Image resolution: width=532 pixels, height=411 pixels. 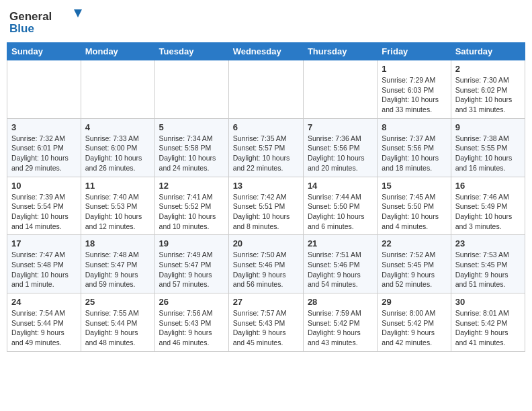 I want to click on day-number: 21, so click(x=340, y=243).